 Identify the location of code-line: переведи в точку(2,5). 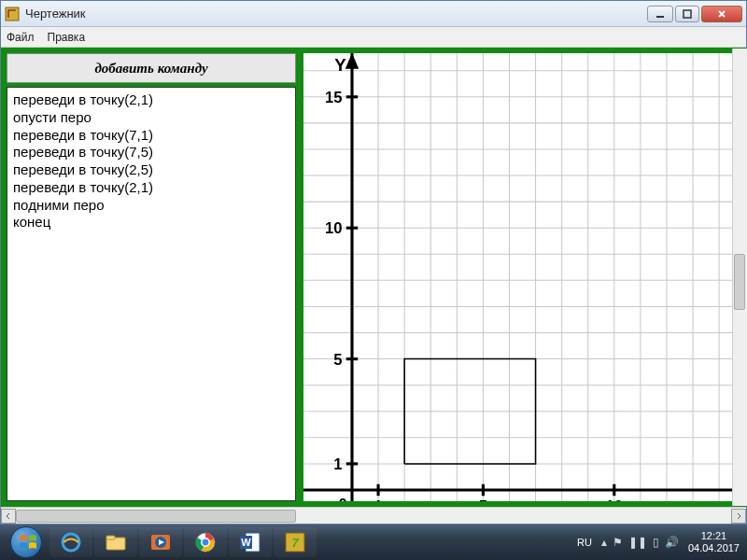
(151, 170).